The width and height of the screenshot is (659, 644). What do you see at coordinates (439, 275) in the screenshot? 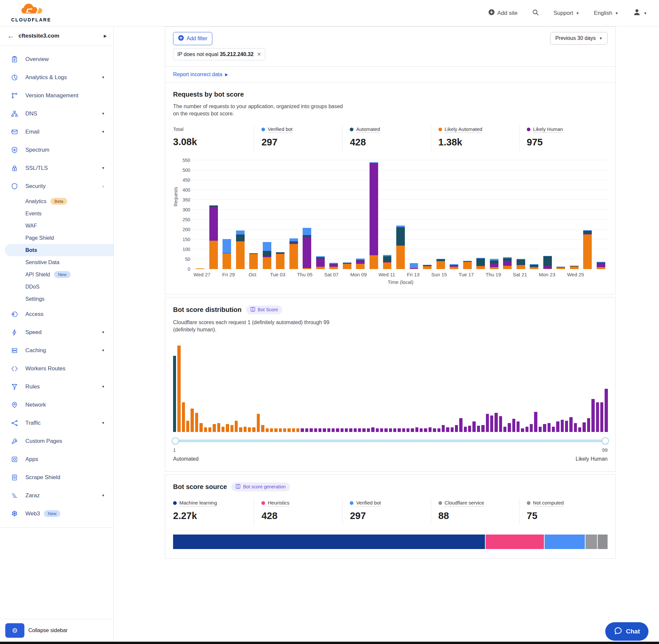
I see `x-tick-label: Sun 15` at bounding box center [439, 275].